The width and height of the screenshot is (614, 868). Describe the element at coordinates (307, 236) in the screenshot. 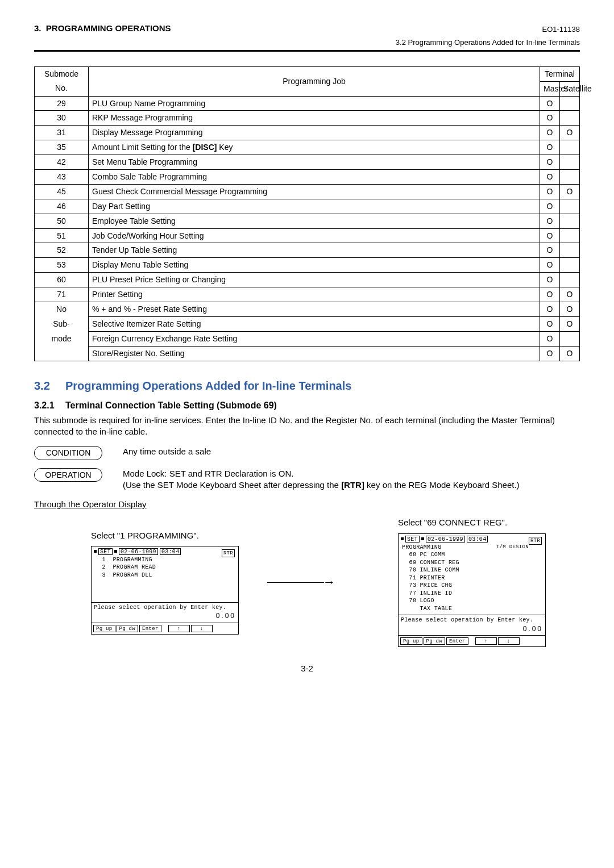

I see `table-row: 51Job Code/Working Hour SettingO` at that location.